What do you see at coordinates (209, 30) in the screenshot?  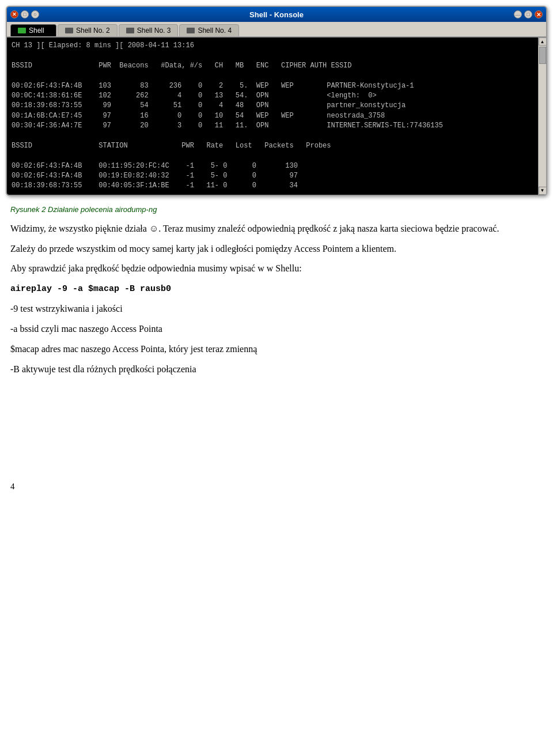 I see `tab-shell-4: Shell No. 4` at bounding box center [209, 30].